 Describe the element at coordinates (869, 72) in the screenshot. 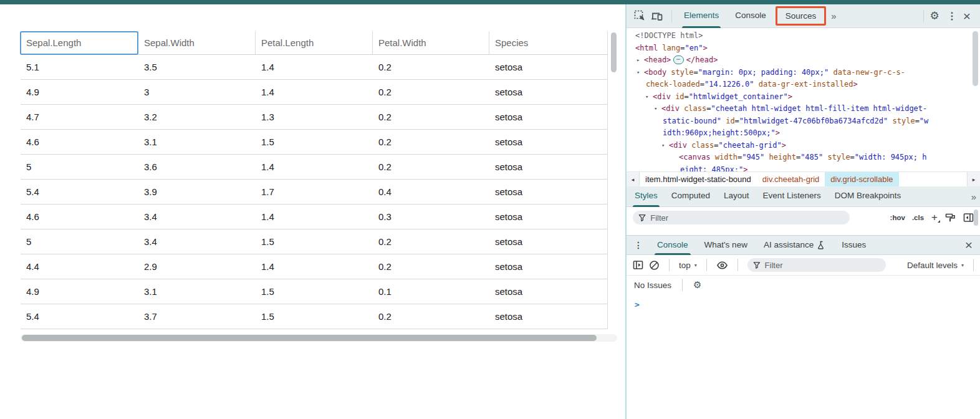

I see `code-token: data-new-gr-c-s-` at that location.